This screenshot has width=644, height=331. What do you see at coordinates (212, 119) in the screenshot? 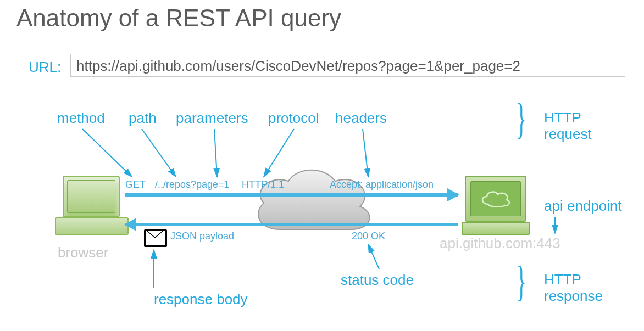
I see `callout-parameters: parameters` at bounding box center [212, 119].